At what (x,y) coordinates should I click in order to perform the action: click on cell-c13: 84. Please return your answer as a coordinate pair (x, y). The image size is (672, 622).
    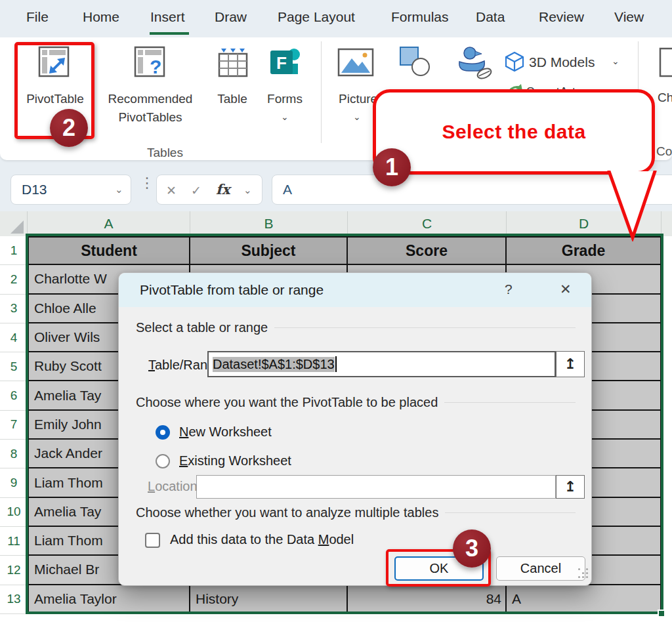
    Looking at the image, I should click on (427, 600).